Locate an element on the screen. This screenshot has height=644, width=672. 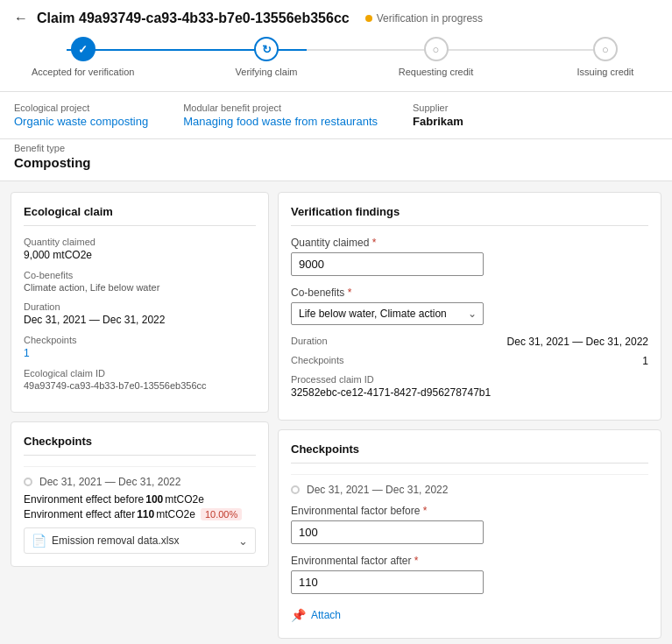
status-badge: Verification in progress is located at coordinates (424, 18).